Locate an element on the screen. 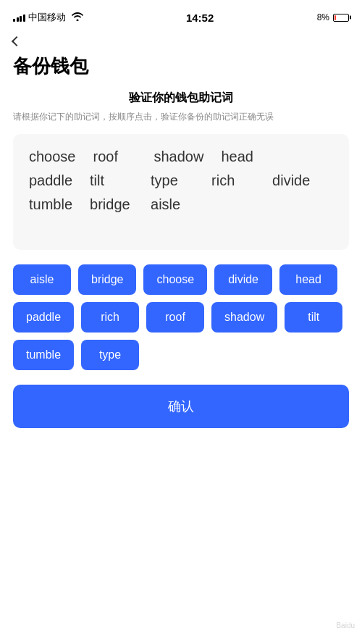 The height and width of the screenshot is (644, 362). section-heading: 验证你的钱包助记词 is located at coordinates (181, 99).